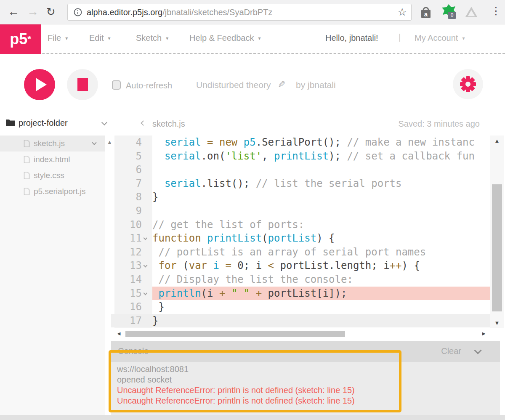 This screenshot has height=420, width=505. Describe the element at coordinates (300, 197) in the screenshot. I see `code-line-8: 8}` at that location.